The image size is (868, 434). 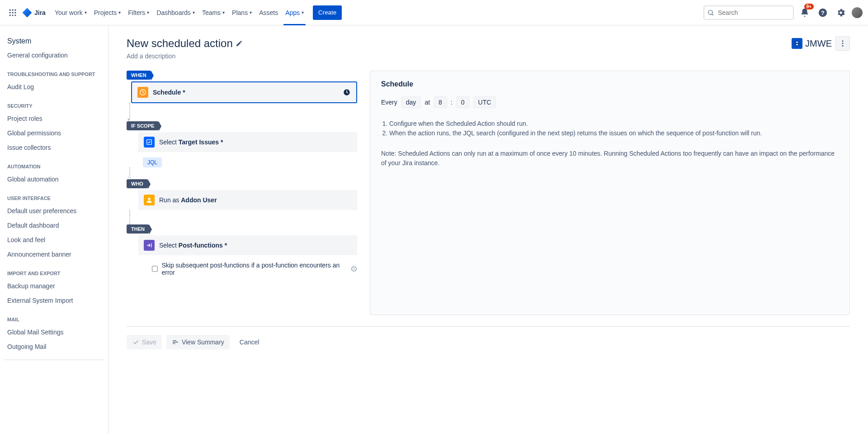 I want to click on who-tag: WHO, so click(x=137, y=184).